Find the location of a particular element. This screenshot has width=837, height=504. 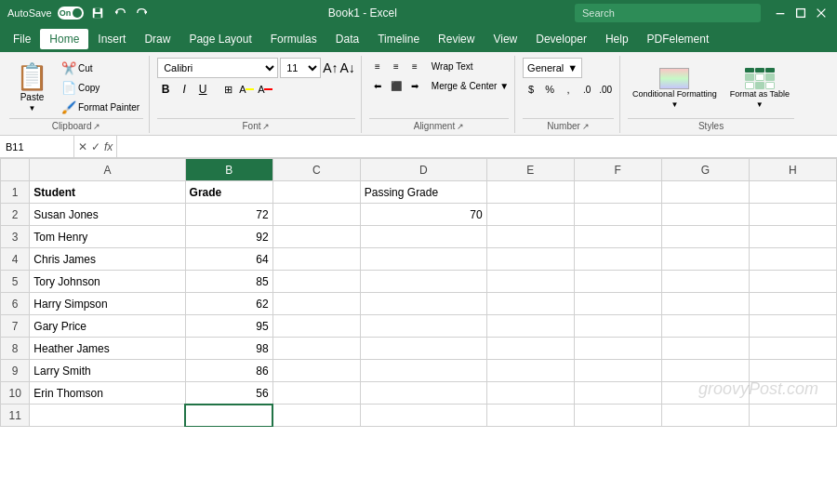

table-cell: Heather James is located at coordinates (108, 349).